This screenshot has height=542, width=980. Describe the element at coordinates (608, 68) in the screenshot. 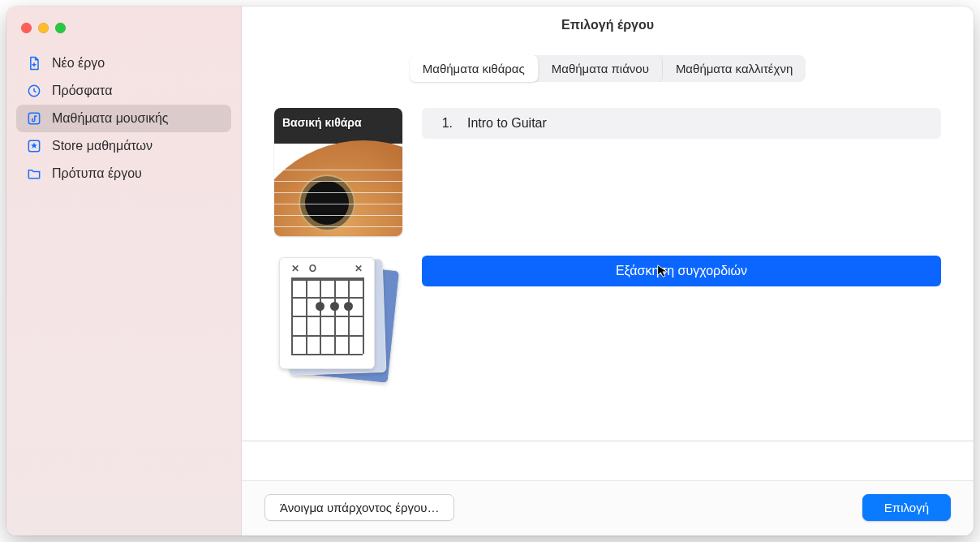

I see `segmented-control: Μαθήματα κιθάρας Μαθήματα πιάνου Μαθήματ…` at that location.